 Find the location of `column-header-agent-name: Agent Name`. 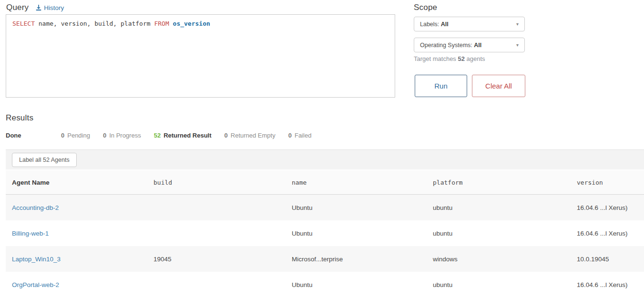

column-header-agent-name: Agent Name is located at coordinates (83, 183).